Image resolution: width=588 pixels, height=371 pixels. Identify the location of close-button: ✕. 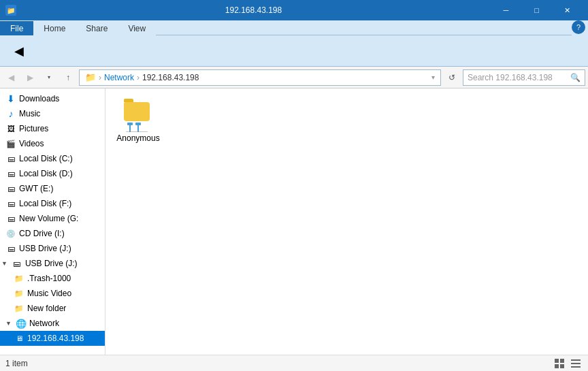
(568, 10).